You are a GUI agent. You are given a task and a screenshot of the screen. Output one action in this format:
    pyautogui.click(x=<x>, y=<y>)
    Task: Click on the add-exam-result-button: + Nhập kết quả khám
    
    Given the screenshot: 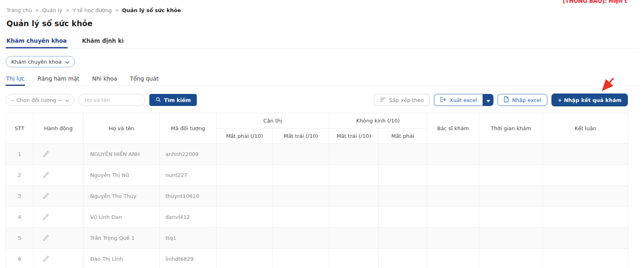 What is the action you would take?
    pyautogui.click(x=590, y=100)
    